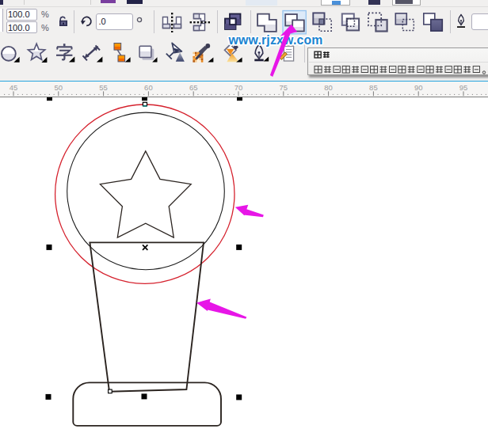 The height and width of the screenshot is (448, 488). What do you see at coordinates (59, 89) in the screenshot?
I see `svg-text: 50` at bounding box center [59, 89].